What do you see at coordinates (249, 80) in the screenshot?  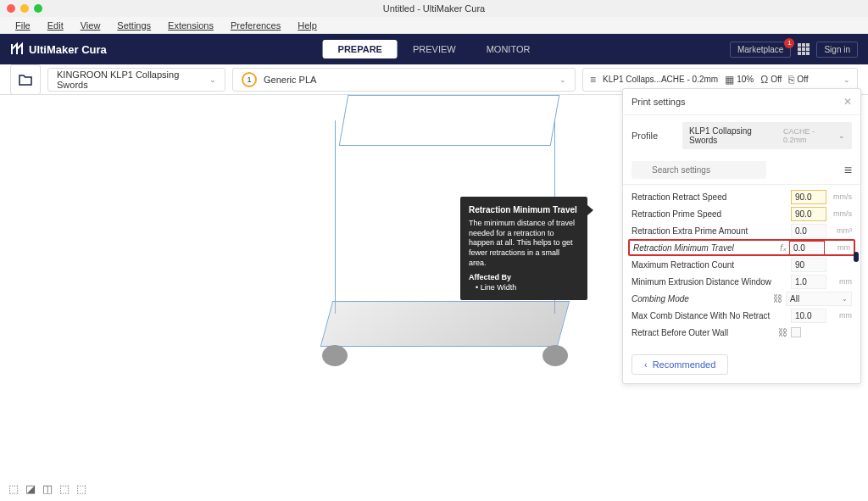 I see `extruder-icon: 1` at bounding box center [249, 80].